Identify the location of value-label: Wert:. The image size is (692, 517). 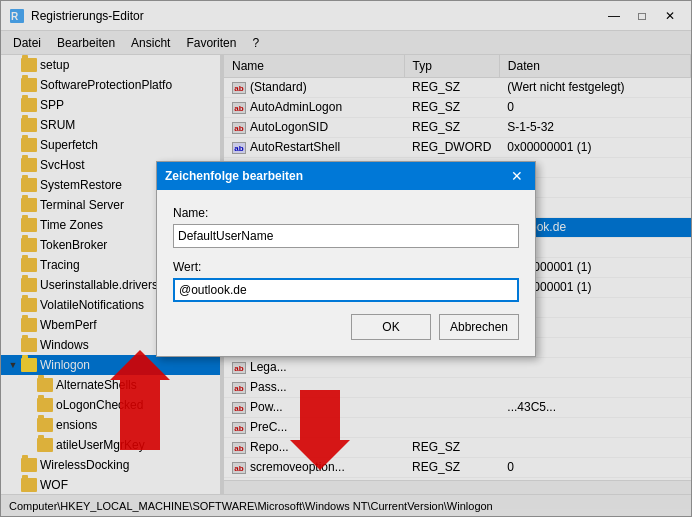
(346, 267).